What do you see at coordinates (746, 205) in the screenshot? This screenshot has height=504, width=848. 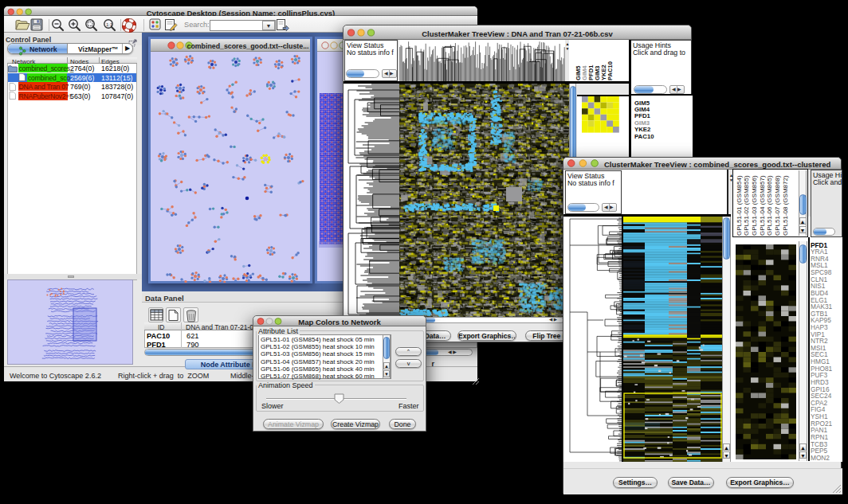 I see `svg-text: GPL51-02 (GSM855)` at bounding box center [746, 205].